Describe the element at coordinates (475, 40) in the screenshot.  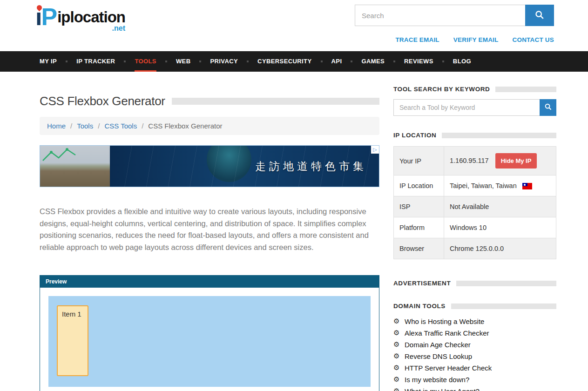
I see `header-quick-links: TRACE EMAIL VERIFY EMAIL CONTACT US` at that location.